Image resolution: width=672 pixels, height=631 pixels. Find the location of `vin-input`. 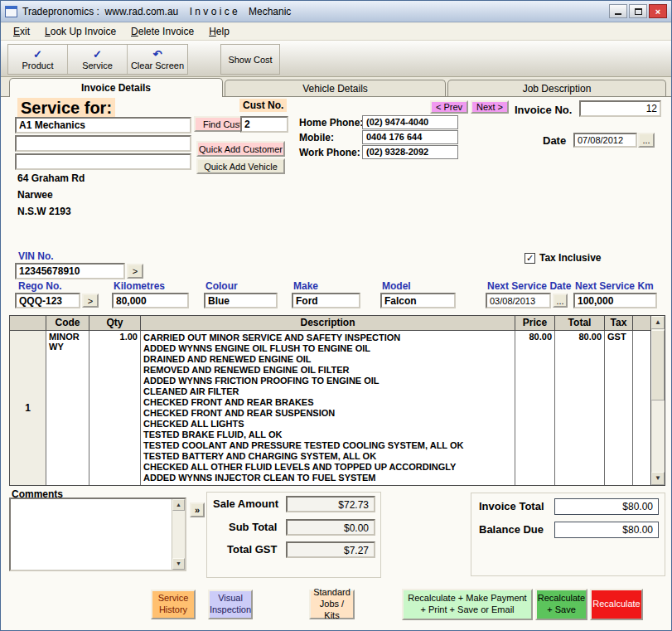

vin-input is located at coordinates (70, 271).